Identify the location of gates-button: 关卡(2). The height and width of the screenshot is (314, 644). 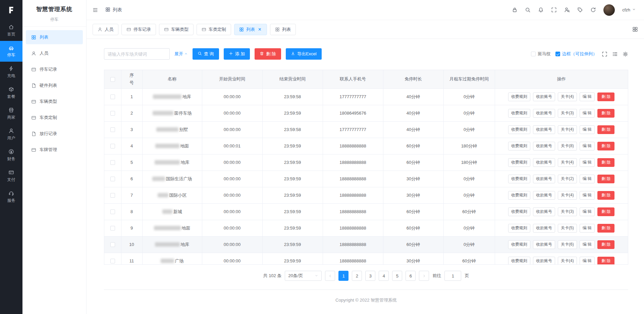
(568, 179).